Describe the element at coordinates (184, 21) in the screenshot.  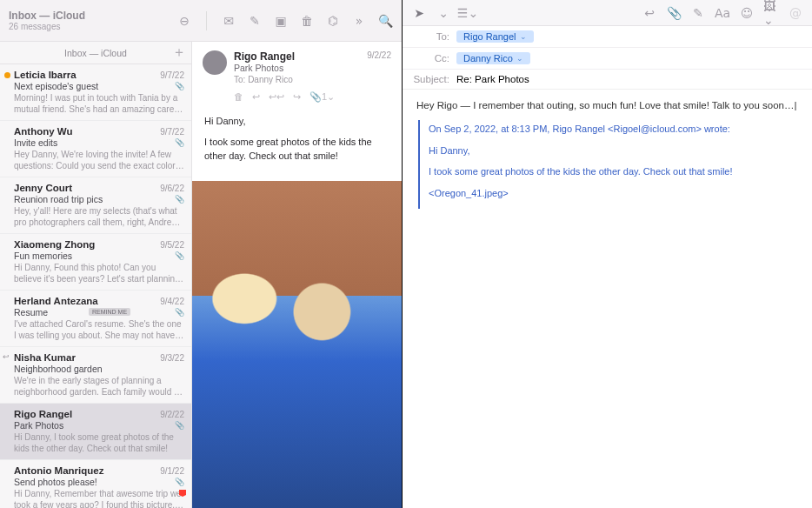
I see `filter-icon: ⊖` at that location.